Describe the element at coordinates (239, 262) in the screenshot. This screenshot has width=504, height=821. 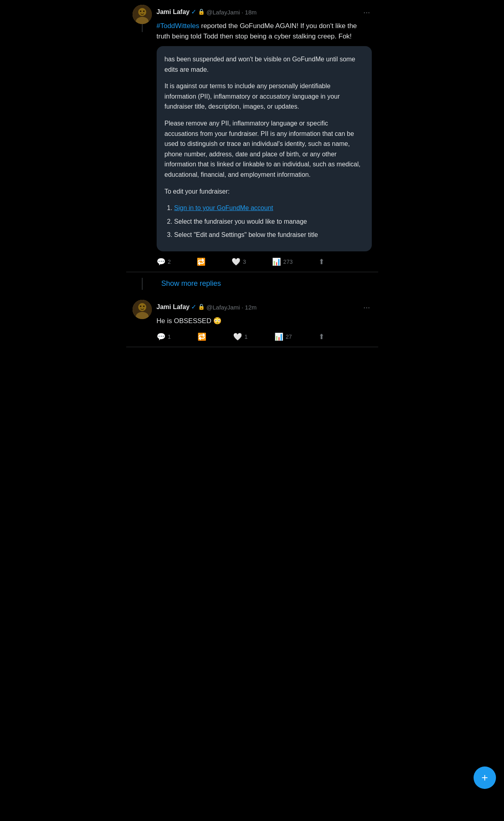
I see `like-action-1: 🤍 3` at that location.